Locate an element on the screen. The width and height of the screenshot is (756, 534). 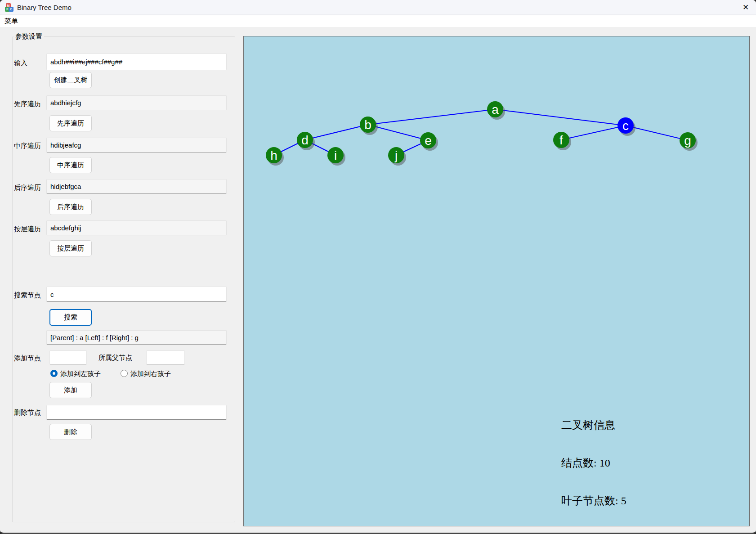
tree-node-label-h: h is located at coordinates (274, 156).